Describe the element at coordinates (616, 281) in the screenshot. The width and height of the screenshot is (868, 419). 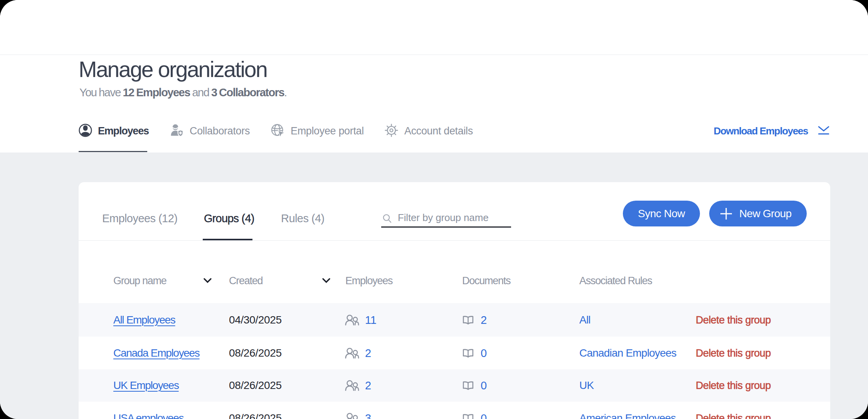
I see `col-associated-rules: Associated Rules` at that location.